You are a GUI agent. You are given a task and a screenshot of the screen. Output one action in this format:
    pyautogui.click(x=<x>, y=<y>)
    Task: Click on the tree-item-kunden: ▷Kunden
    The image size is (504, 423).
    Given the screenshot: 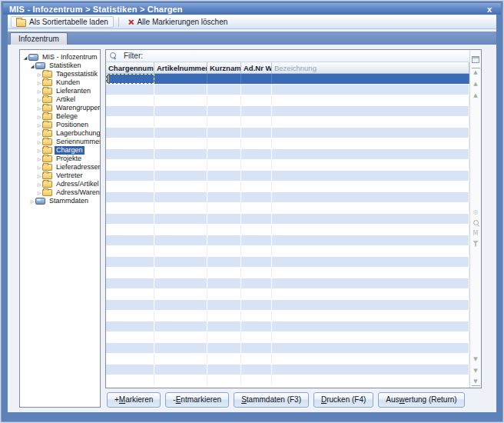 What is the action you would take?
    pyautogui.click(x=60, y=83)
    